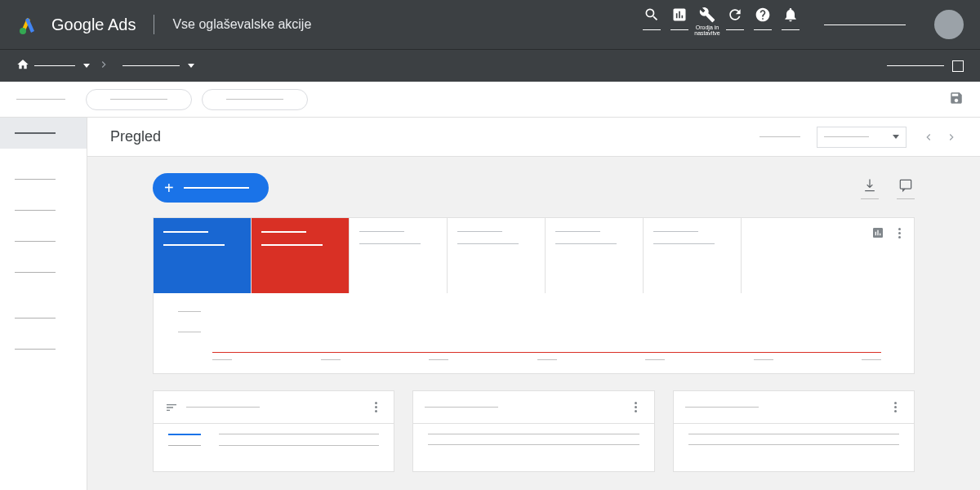  What do you see at coordinates (721, 24) in the screenshot?
I see `top-icon-group: Orodja in nastavitve` at bounding box center [721, 24].